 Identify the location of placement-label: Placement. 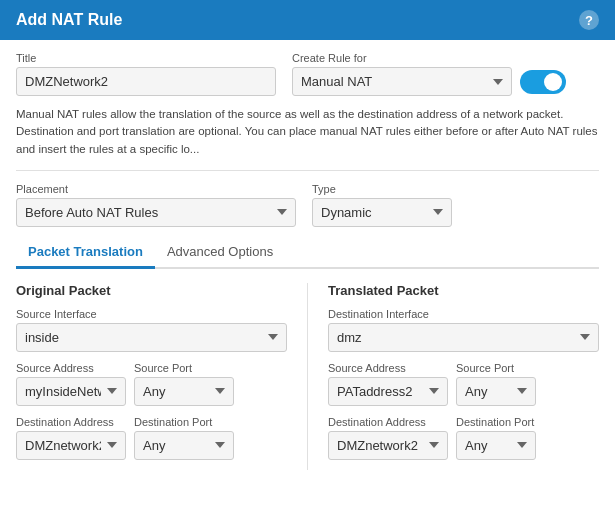
(156, 189).